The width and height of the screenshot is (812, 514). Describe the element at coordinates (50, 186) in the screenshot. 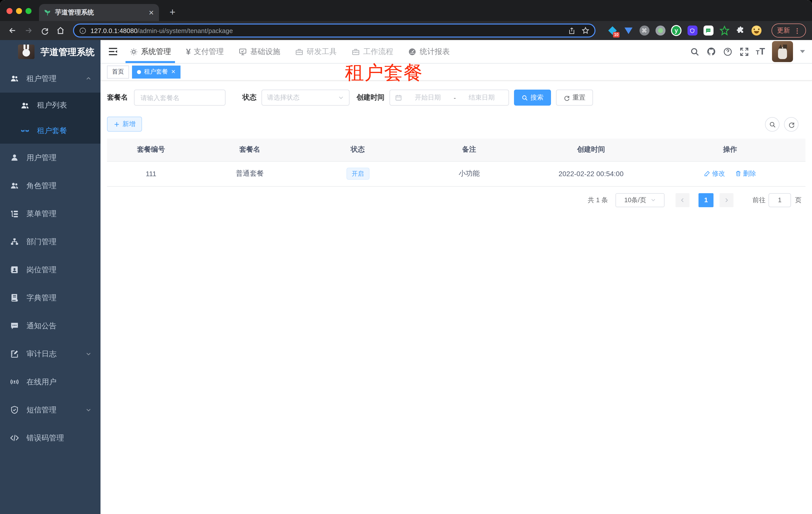

I see `sidebar-item-role-management: 角色管理` at that location.